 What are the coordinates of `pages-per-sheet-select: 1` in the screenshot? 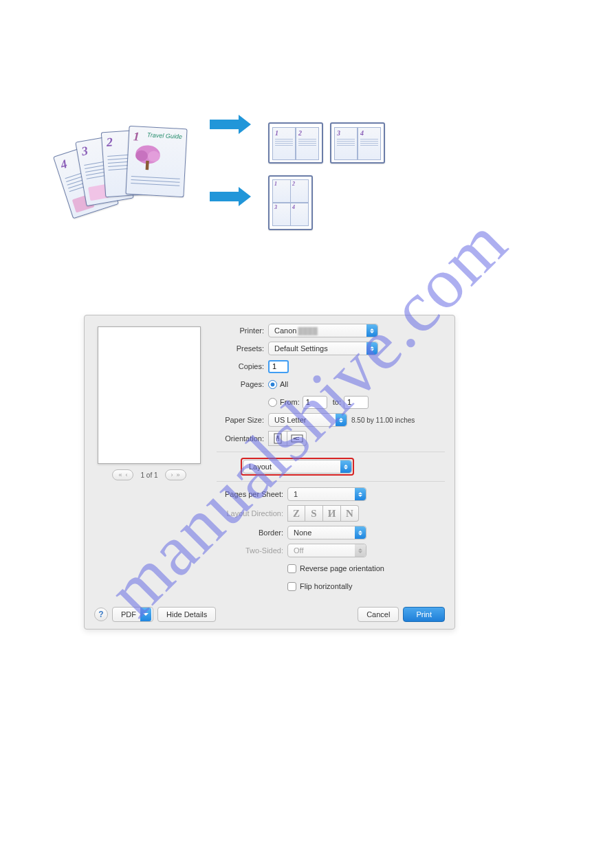 It's located at (327, 494).